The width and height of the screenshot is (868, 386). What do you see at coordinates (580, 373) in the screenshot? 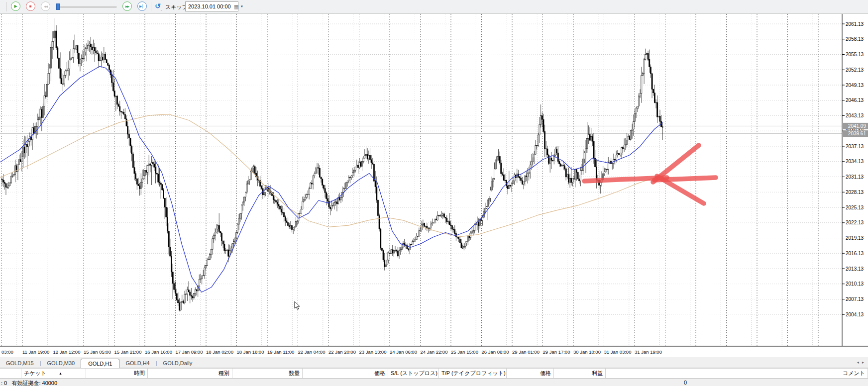
I see `column-header-利益: 利益` at bounding box center [580, 373].